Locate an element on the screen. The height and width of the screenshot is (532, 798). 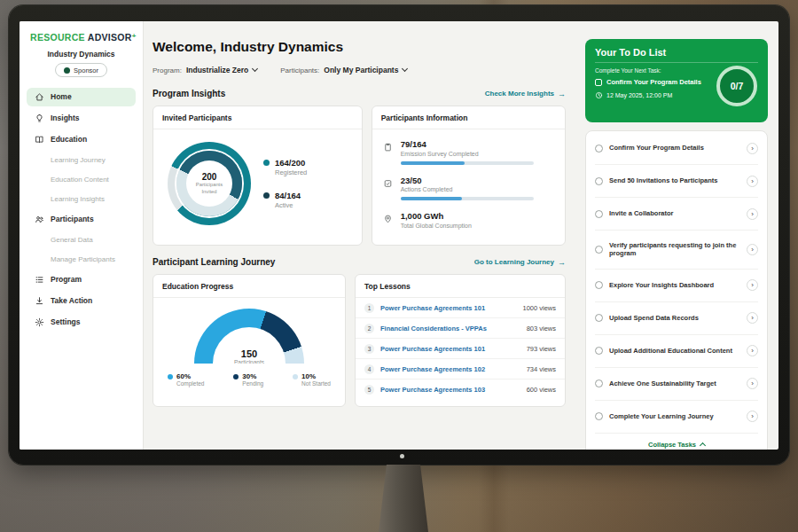
todo-title: Your To Do List is located at coordinates (677, 55).